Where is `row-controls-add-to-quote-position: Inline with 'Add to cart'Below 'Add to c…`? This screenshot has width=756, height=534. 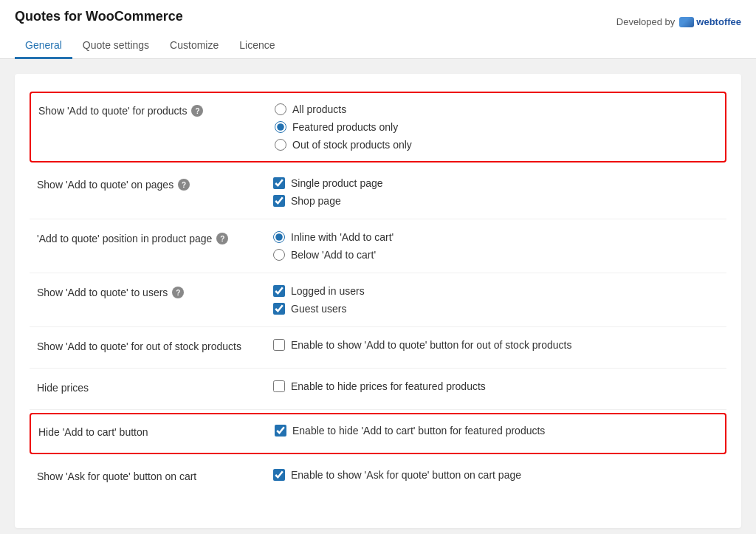
row-controls-add-to-quote-position: Inline with 'Add to cart'Below 'Add to c… is located at coordinates (496, 246).